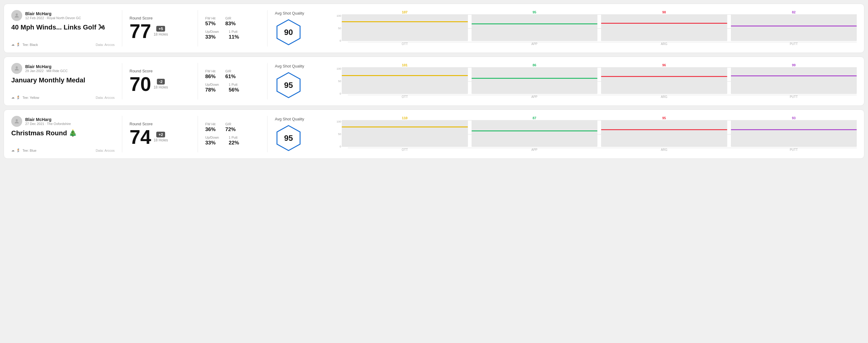 This screenshot has height=343, width=868. I want to click on round-title: Christmas Round 🎄, so click(63, 133).